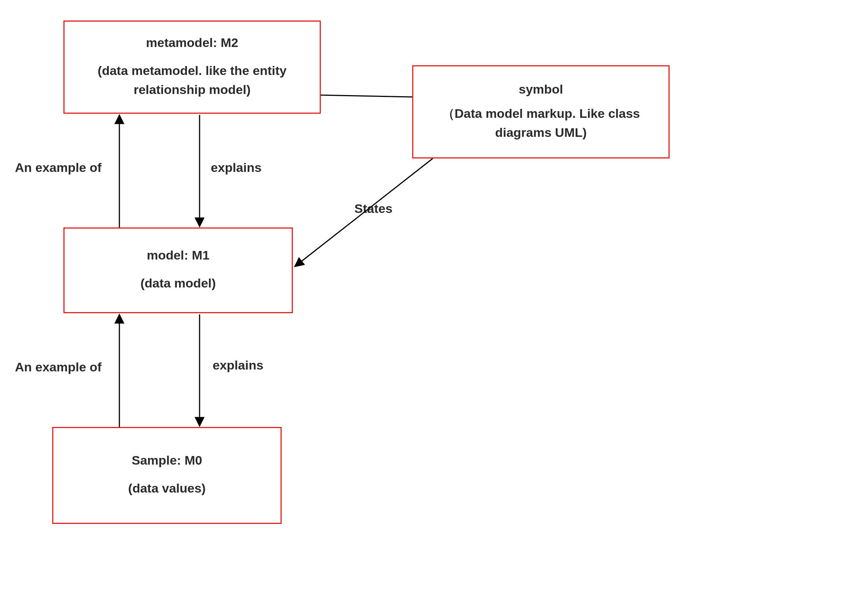 This screenshot has height=616, width=855. I want to click on box-m2-subtitle: (data metamodel. like the entity relatio…, so click(192, 80).